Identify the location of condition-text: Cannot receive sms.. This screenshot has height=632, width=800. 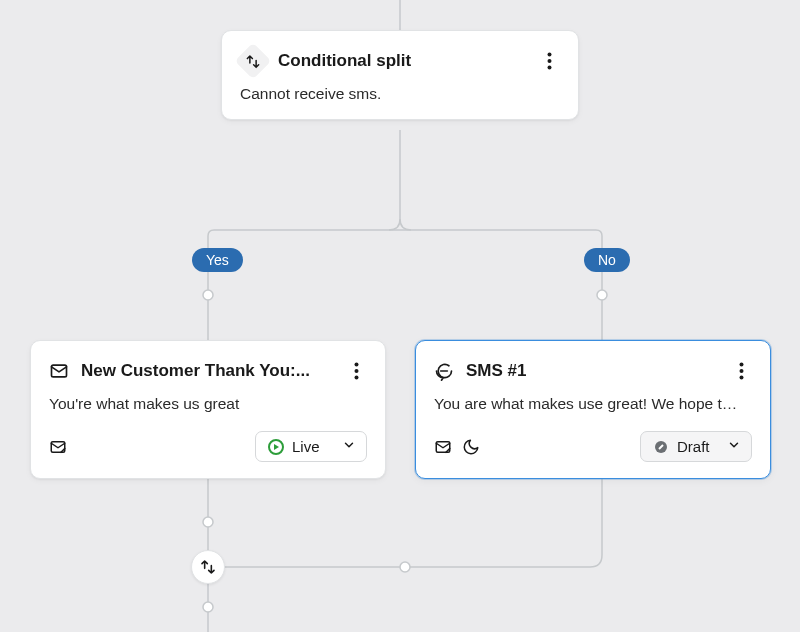
(400, 94).